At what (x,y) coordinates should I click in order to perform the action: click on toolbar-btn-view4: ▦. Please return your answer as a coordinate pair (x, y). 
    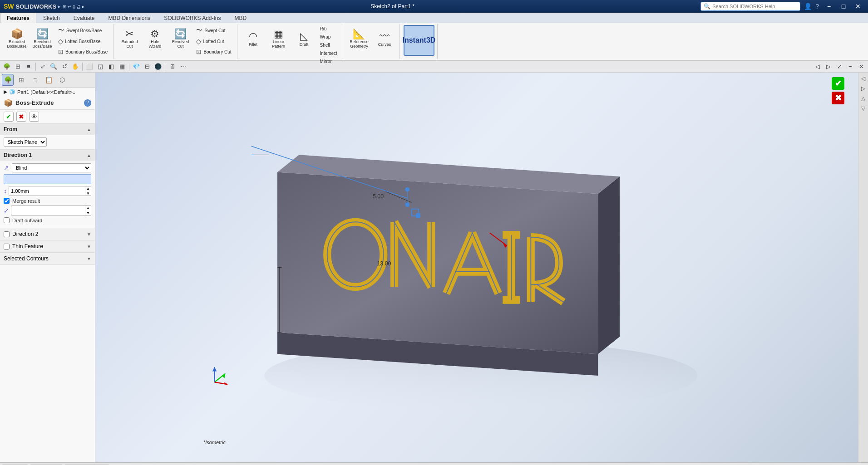
    Looking at the image, I should click on (122, 67).